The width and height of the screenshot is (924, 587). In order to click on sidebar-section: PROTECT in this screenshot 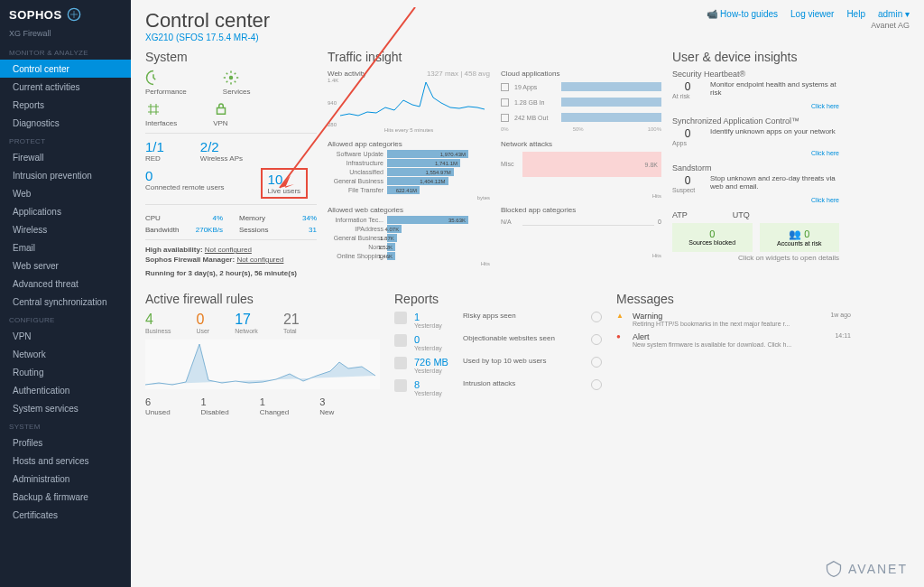, I will do `click(65, 140)`.